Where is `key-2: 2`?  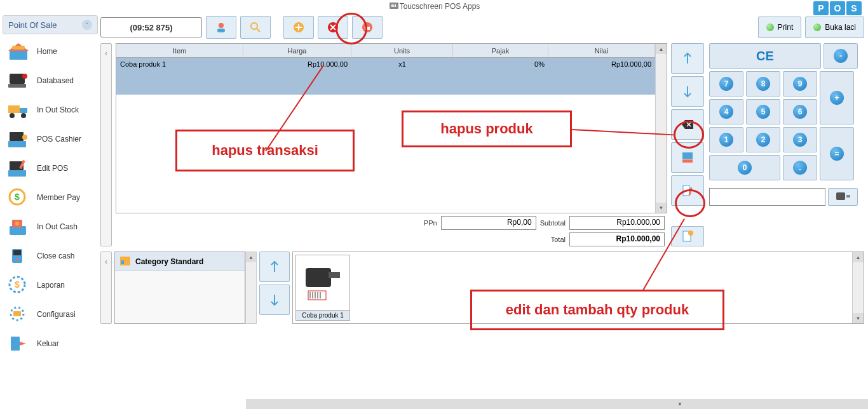 key-2: 2 is located at coordinates (763, 140).